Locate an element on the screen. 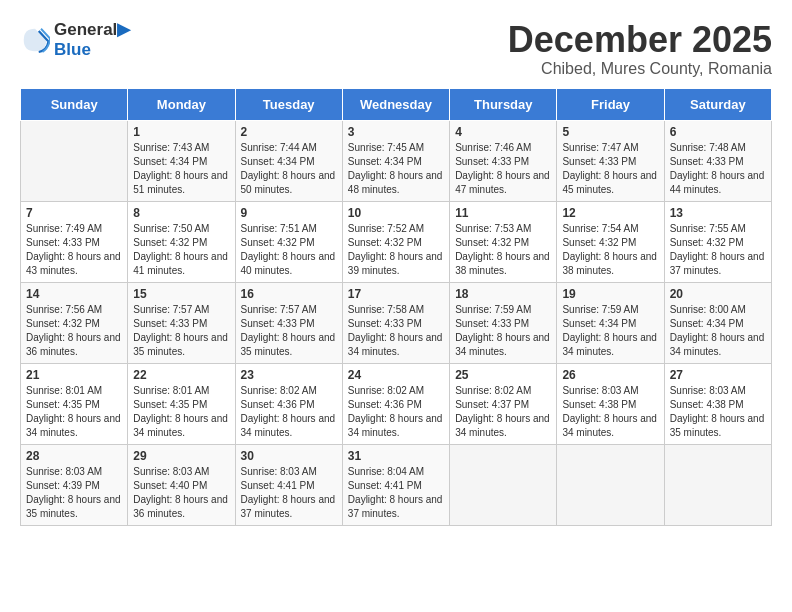 The image size is (792, 612). day-number: 17 is located at coordinates (396, 294).